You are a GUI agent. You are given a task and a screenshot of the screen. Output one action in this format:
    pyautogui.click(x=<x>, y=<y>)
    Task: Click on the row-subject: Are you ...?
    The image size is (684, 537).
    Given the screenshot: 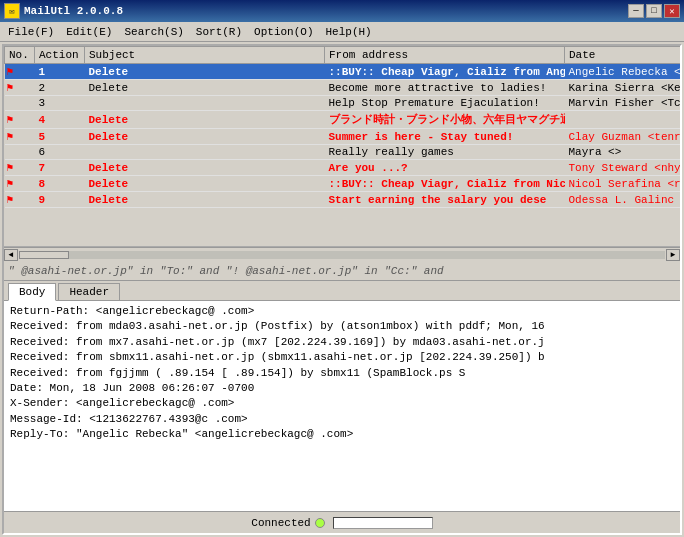 What is the action you would take?
    pyautogui.click(x=445, y=168)
    